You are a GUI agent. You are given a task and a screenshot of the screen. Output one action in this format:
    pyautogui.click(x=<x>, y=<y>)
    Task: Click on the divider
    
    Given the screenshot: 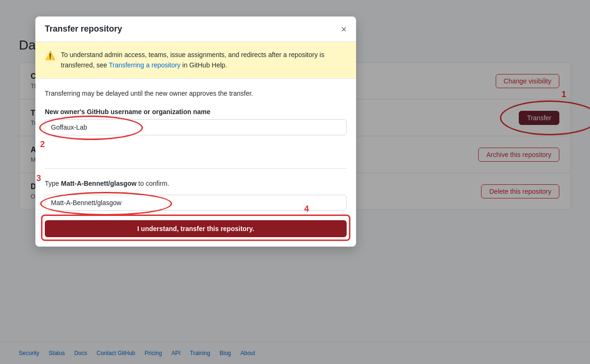 What is the action you would take?
    pyautogui.click(x=196, y=169)
    